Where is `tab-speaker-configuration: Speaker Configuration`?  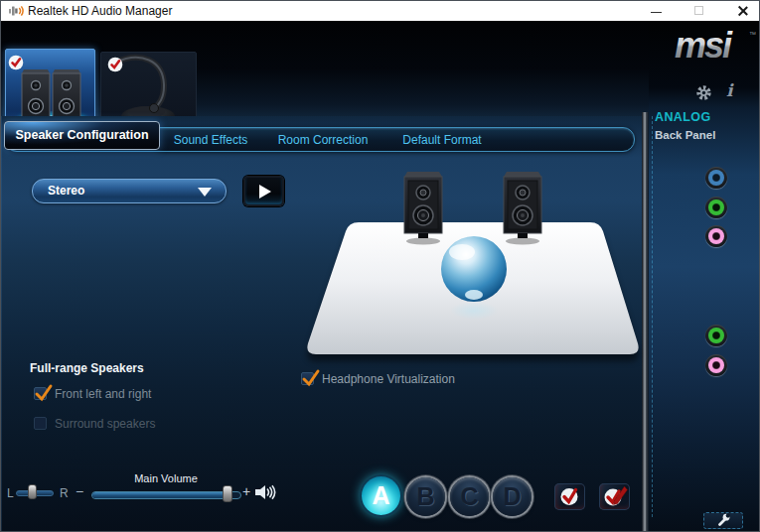
tab-speaker-configuration: Speaker Configuration is located at coordinates (81, 135).